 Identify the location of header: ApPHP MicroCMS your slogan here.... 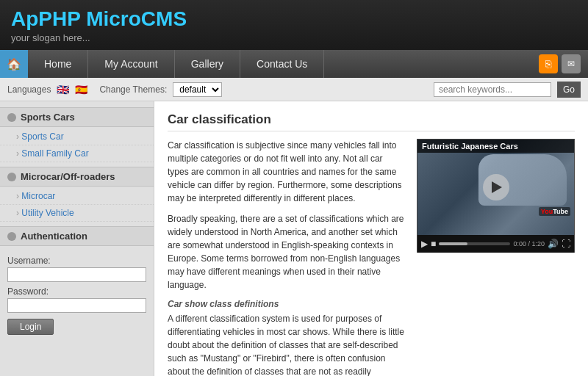
(294, 25).